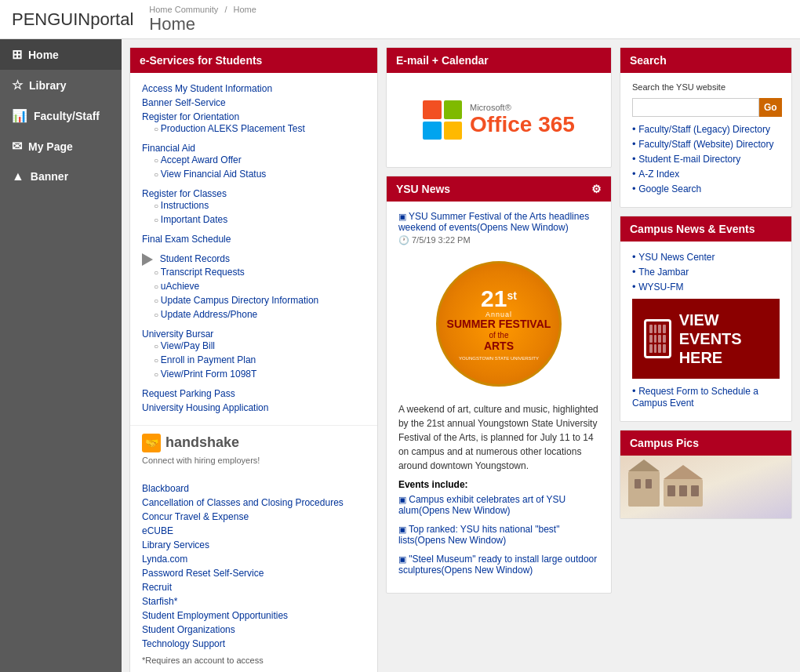 The width and height of the screenshot is (800, 672). What do you see at coordinates (260, 271) in the screenshot?
I see `list-item: Transcript Requests` at bounding box center [260, 271].